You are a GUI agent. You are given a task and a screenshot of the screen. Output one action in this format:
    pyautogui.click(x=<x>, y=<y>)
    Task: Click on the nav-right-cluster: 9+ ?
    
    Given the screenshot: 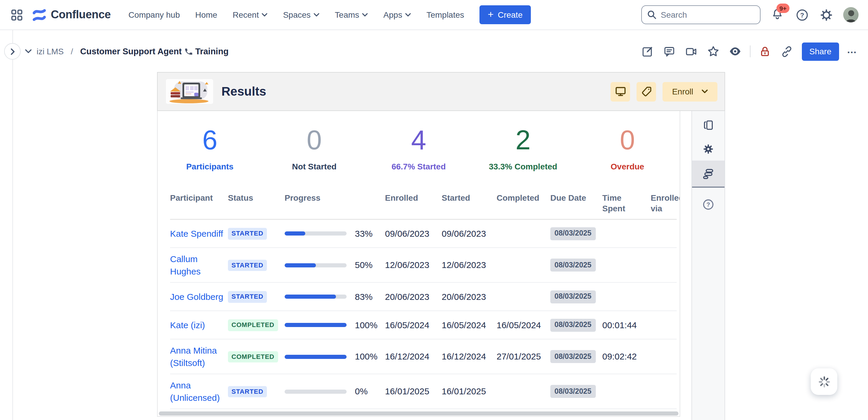 What is the action you would take?
    pyautogui.click(x=750, y=15)
    